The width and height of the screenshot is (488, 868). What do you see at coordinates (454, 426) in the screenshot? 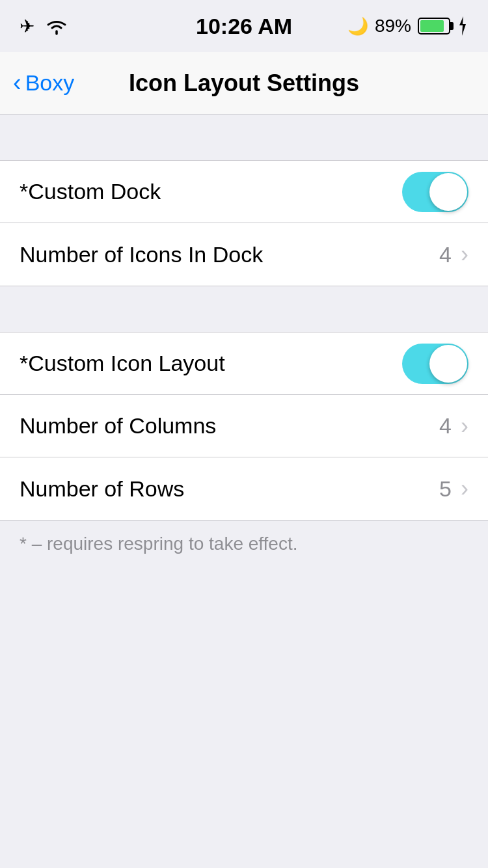
I see `num-columns-value-group: 4 ›` at bounding box center [454, 426].